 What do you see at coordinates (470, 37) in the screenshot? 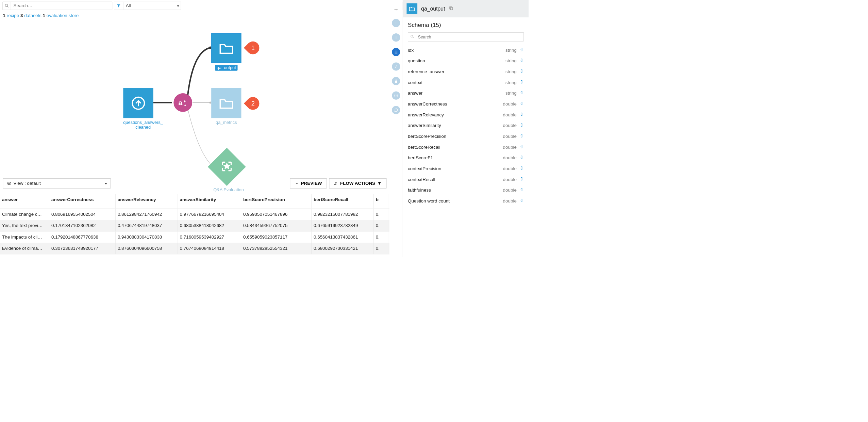
I see `schema-search-input` at bounding box center [470, 37].